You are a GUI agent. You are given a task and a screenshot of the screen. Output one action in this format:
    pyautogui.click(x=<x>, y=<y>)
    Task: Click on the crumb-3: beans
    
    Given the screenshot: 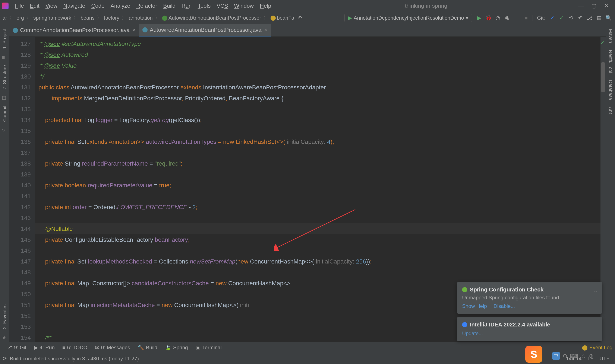 What is the action you would take?
    pyautogui.click(x=87, y=18)
    